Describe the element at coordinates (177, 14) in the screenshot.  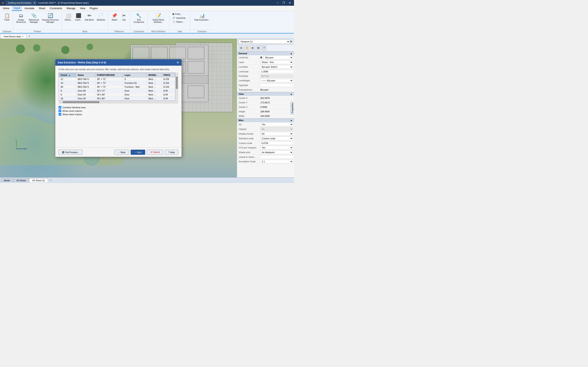
I see `field-button: ▦ Field...` at that location.